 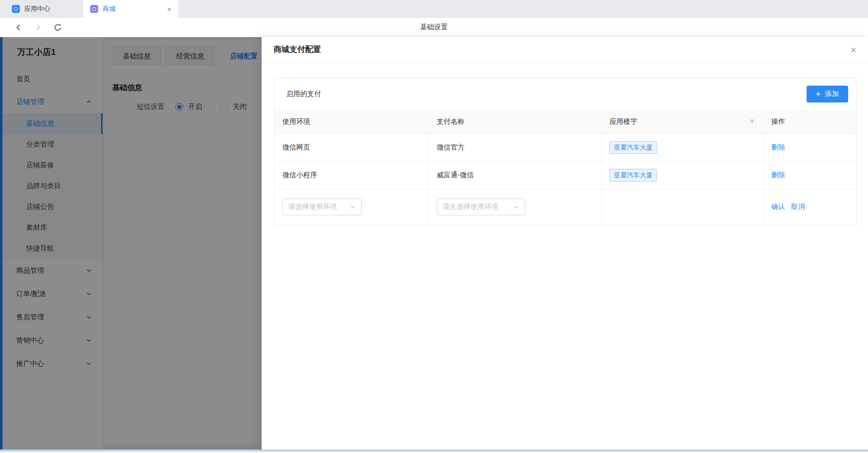 I want to click on cell-payment-name-select: 请先选择使用环境, so click(x=515, y=207).